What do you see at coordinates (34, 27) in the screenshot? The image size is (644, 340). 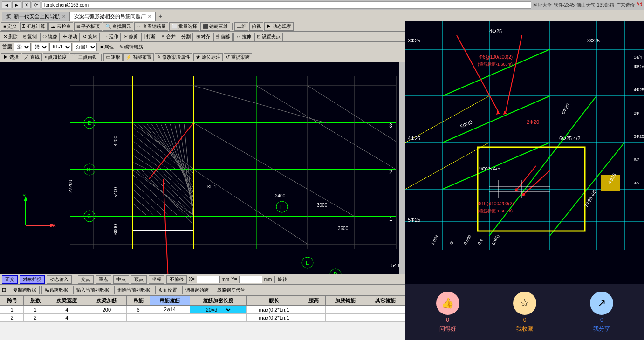 I see `btn-summary: Σ 汇总计算` at bounding box center [34, 27].